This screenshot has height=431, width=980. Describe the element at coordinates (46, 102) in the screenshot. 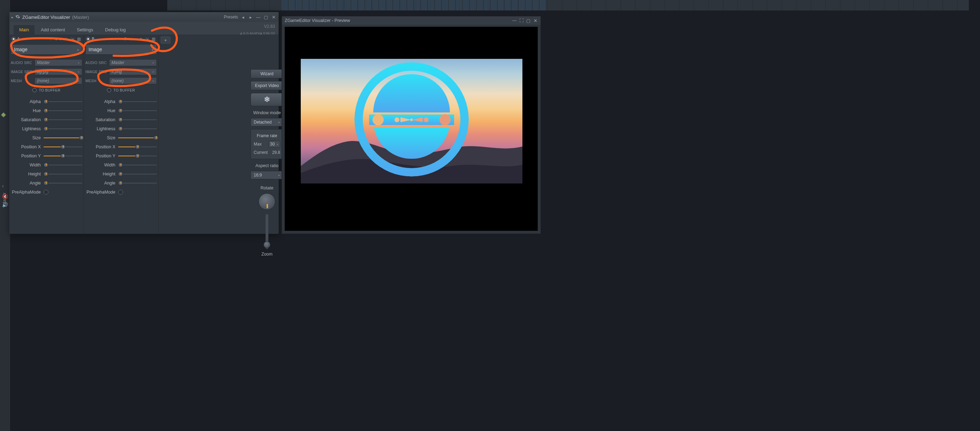

I see `slider-row-alpha: Alpha` at that location.